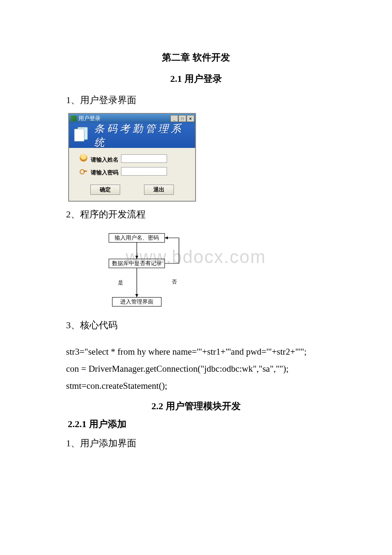 The image size is (392, 555). Describe the element at coordinates (121, 283) in the screenshot. I see `flow-label-yes: 是` at that location.